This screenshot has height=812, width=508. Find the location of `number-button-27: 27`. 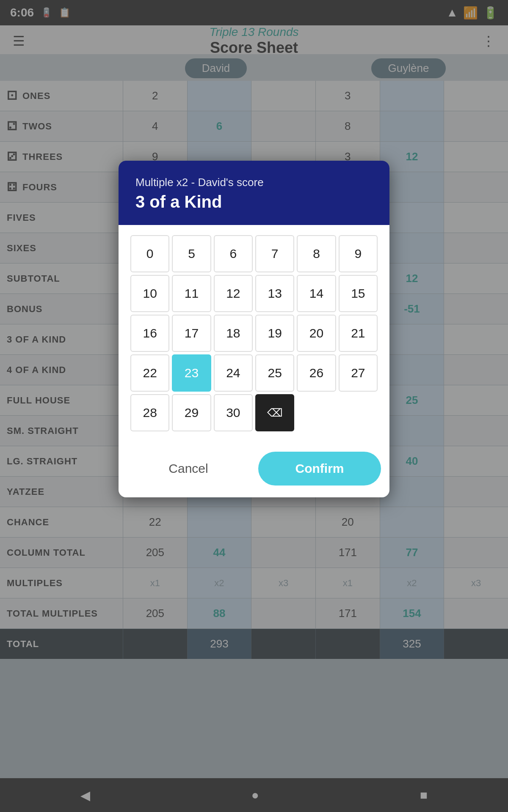

number-button-27: 27 is located at coordinates (358, 373).